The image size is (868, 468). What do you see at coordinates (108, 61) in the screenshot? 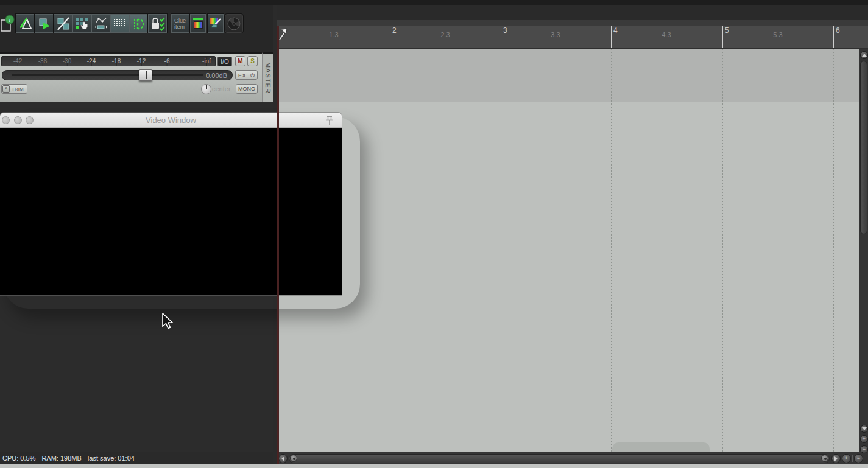
I see `master-meter-scale: -42-36-30-24-18-12-6-inf` at bounding box center [108, 61].